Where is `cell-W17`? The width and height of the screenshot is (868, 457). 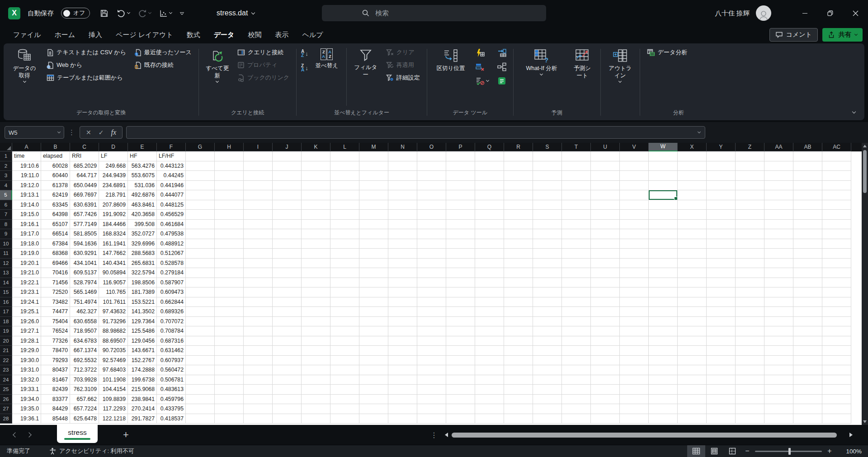
cell-W17 is located at coordinates (663, 312).